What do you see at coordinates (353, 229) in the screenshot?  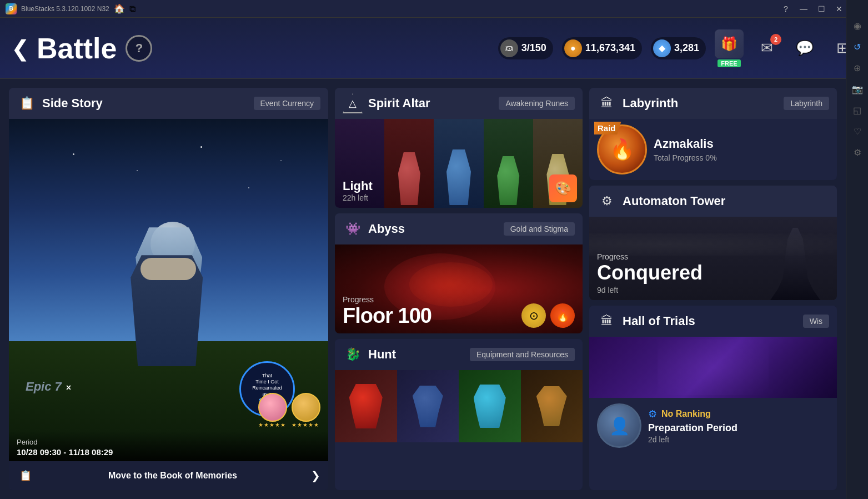 I see `abyss-icon: 👾` at bounding box center [353, 229].